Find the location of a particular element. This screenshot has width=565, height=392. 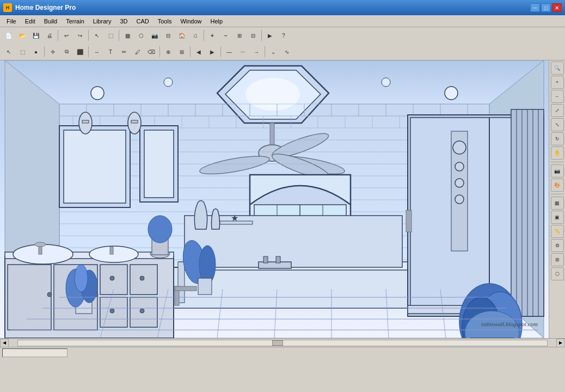

window-controls: ─ □ ✕ is located at coordinates (546, 8).